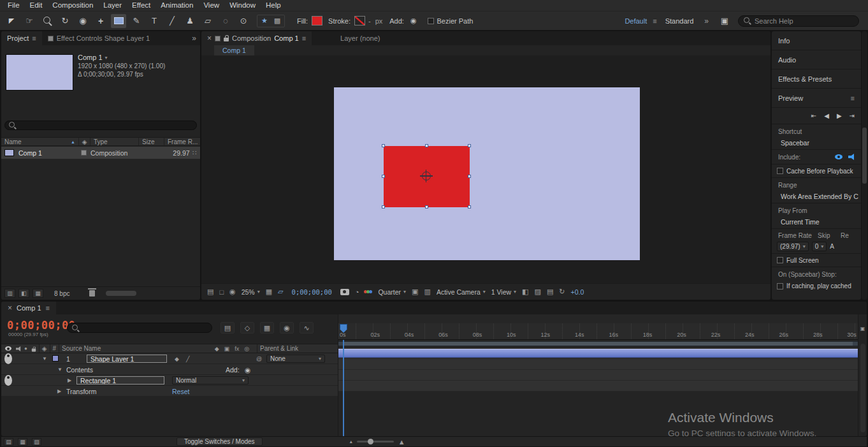 Image resolution: width=868 pixels, height=447 pixels. What do you see at coordinates (247, 370) in the screenshot?
I see `add-property-button: ◉` at bounding box center [247, 370].